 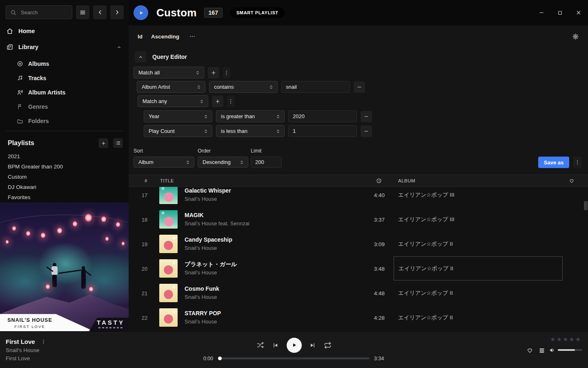 What do you see at coordinates (100, 12) in the screenshot?
I see `chevron-left-icon` at bounding box center [100, 12].